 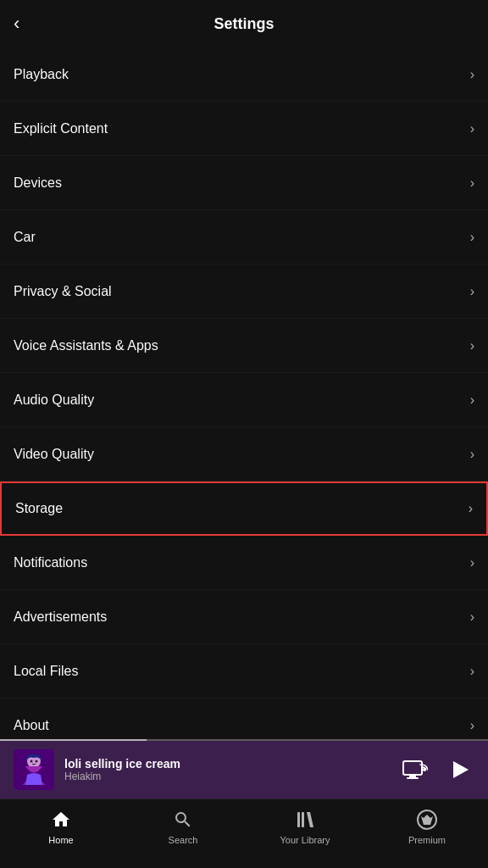 What do you see at coordinates (183, 820) in the screenshot?
I see `search-icon` at bounding box center [183, 820].